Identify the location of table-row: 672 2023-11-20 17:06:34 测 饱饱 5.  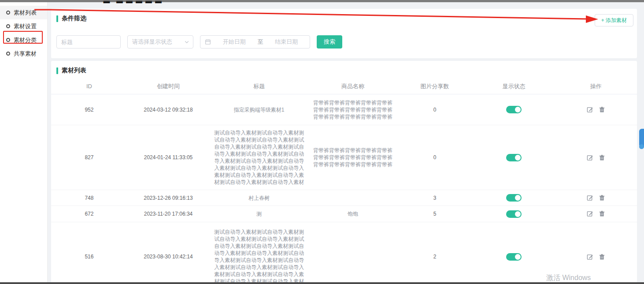
(344, 214).